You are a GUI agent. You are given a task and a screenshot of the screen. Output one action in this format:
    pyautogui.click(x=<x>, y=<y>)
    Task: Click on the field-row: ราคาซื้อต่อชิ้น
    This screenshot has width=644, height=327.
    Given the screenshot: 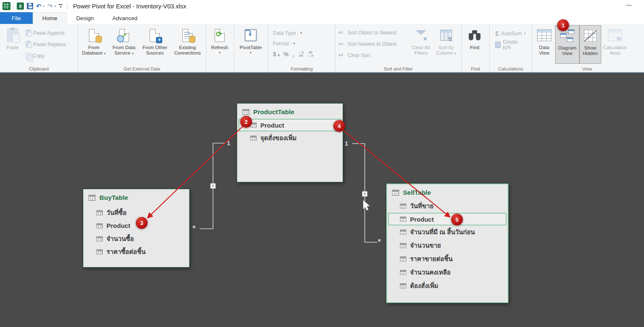 What is the action you would take?
    pyautogui.click(x=136, y=252)
    